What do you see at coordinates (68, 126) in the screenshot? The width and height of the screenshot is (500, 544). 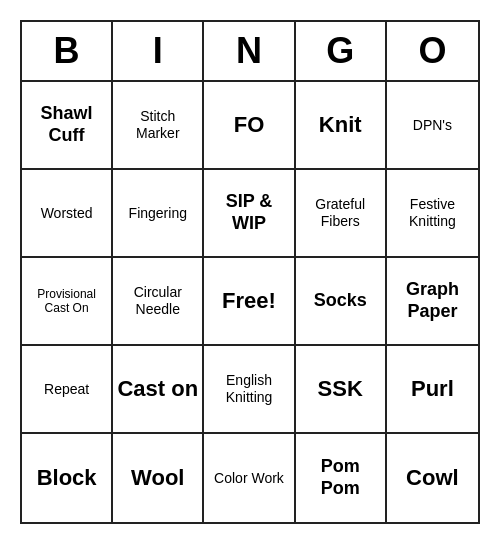 I see `bingo-cell-0: Shawl Cuff` at bounding box center [68, 126].